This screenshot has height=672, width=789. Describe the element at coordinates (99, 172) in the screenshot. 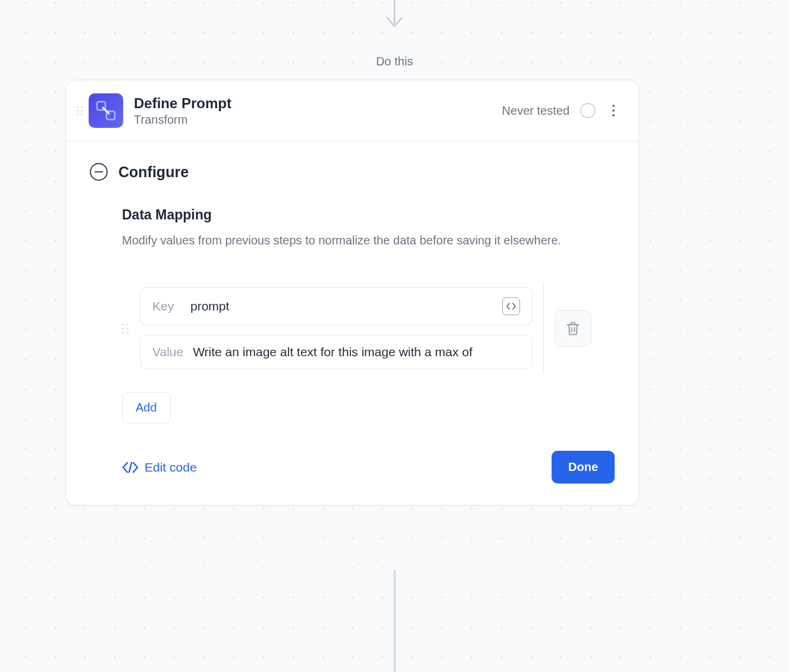

I see `collapse-icon` at that location.